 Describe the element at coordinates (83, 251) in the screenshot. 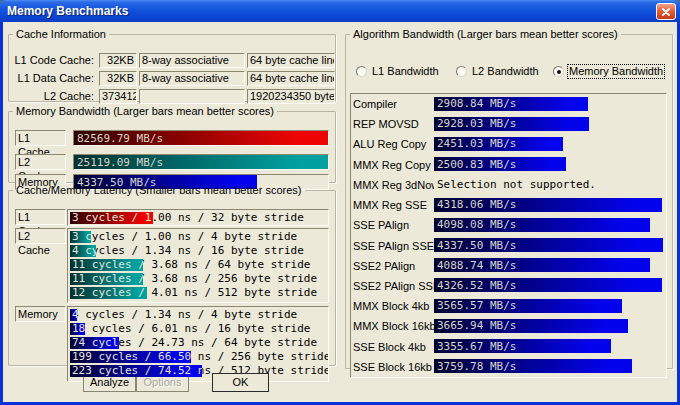

I see `latency-bar-text: 4 cycles / 1.34 ns / 16 byte stride` at that location.